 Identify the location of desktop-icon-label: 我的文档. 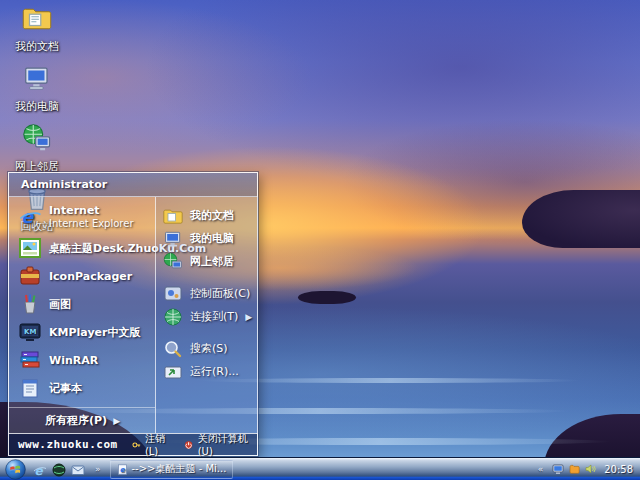
(37, 46).